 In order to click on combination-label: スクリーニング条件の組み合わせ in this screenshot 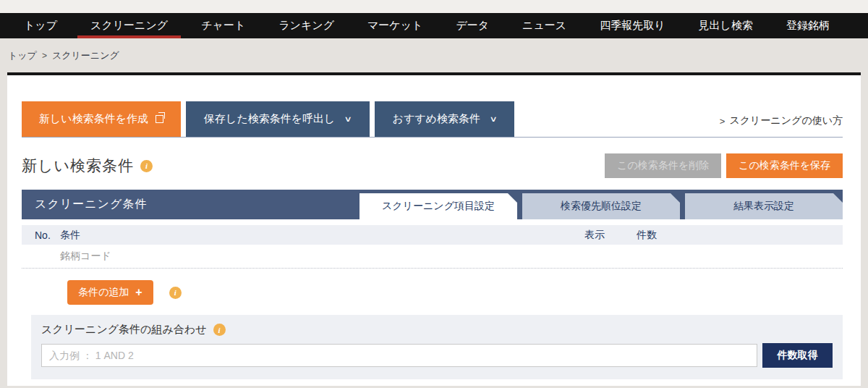, I will do `click(124, 330)`.